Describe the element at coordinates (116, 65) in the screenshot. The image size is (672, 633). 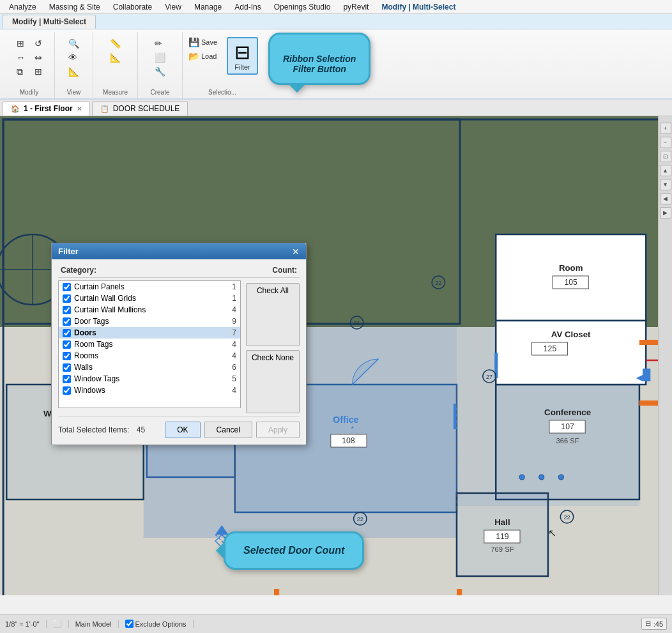
I see `ribbon-group-measure: 📏 📐 Measure` at that location.